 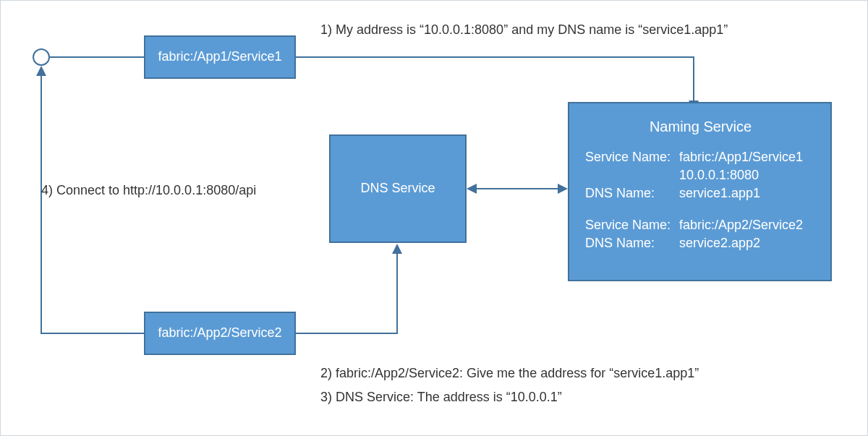 I want to click on naming-row: DNS Name: service1.app1, so click(x=700, y=194).